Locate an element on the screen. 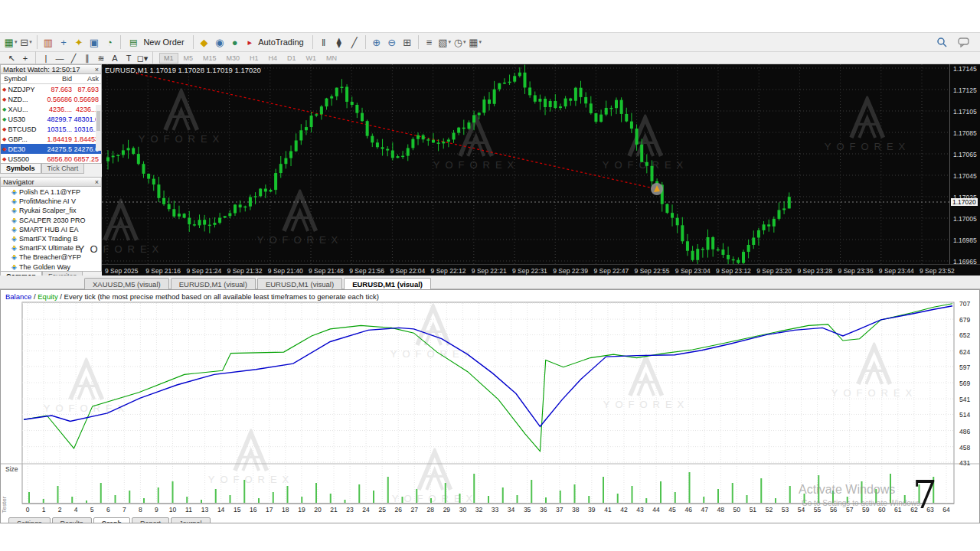 The width and height of the screenshot is (980, 551). market-watch-row: ◆BTCUSD10315...10316... is located at coordinates (51, 129).